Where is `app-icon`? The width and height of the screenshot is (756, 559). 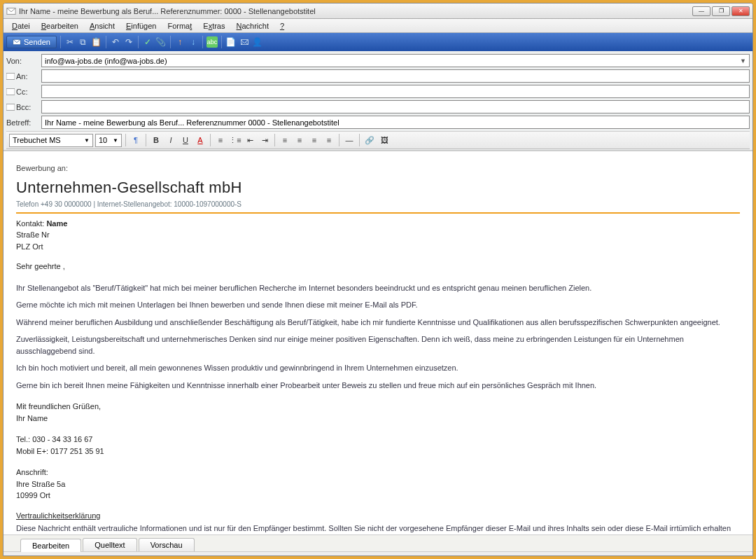
app-icon is located at coordinates (11, 11).